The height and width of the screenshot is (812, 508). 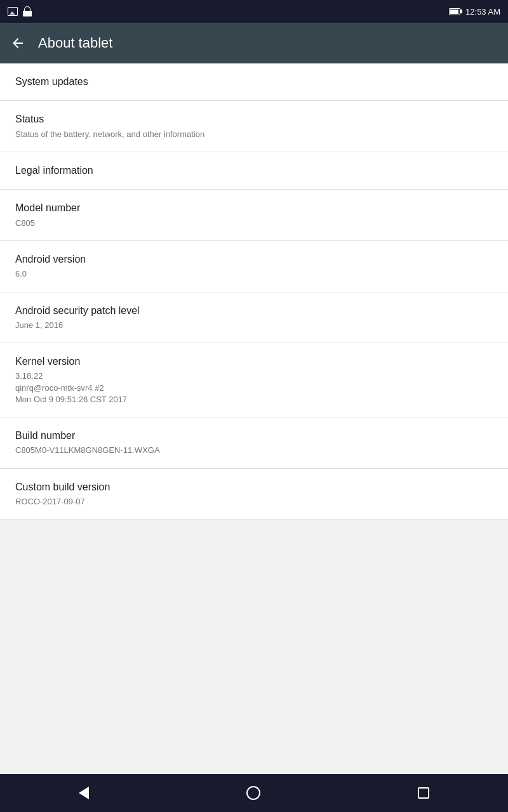 I want to click on status-bar-left-icons, so click(x=20, y=11).